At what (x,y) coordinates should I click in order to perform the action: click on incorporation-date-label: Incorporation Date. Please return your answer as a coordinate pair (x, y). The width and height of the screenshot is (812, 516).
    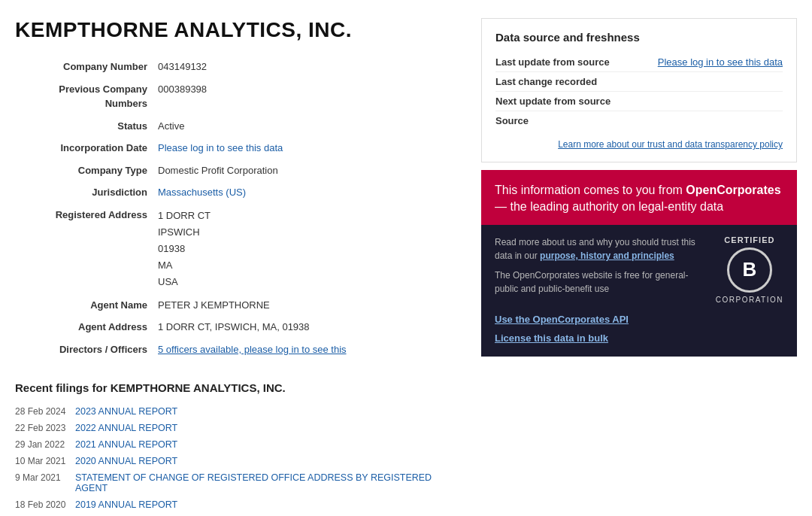
    Looking at the image, I should click on (86, 148).